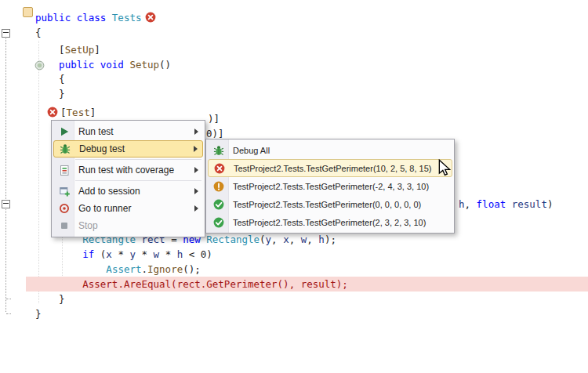 Image resolution: width=588 pixels, height=373 pixels. What do you see at coordinates (340, 168) in the screenshot?
I see `menu-item-label: TestProject2.Tests.TestGetPerimeter(10, …` at bounding box center [340, 168].